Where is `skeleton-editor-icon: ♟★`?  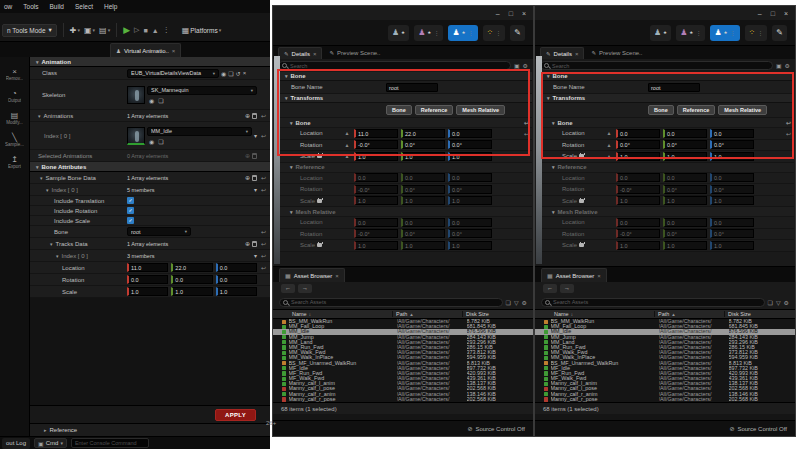 skeleton-editor-icon: ♟★ is located at coordinates (660, 33).